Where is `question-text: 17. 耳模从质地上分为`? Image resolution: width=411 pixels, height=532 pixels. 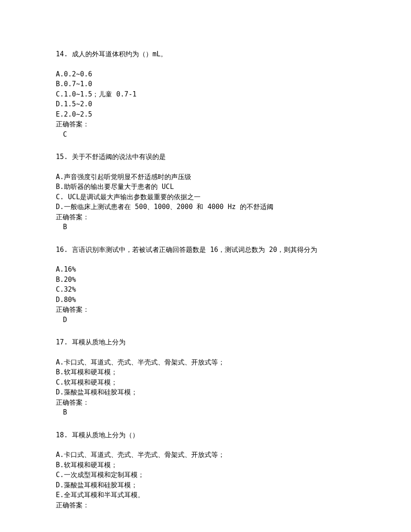
question-text: 17. 耳模从质地上分为 is located at coordinates (206, 342).